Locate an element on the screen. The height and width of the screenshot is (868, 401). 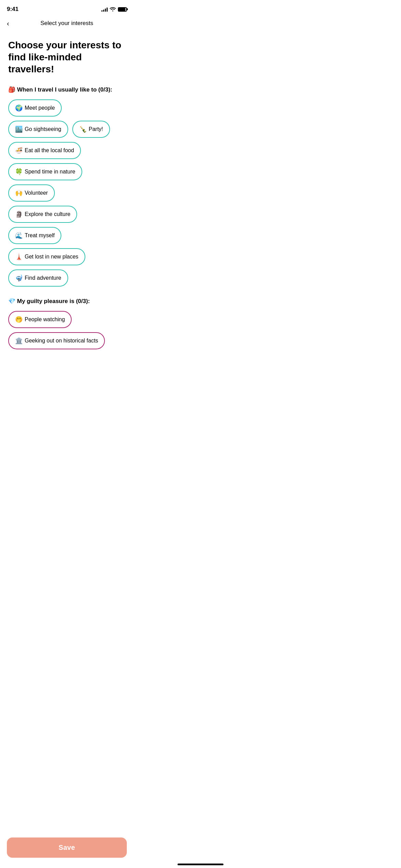
get-lost-emoji: 🗼 is located at coordinates (19, 257).